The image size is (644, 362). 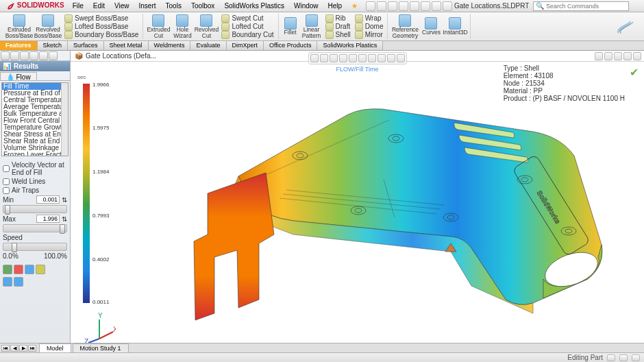 I want to click on search-commands: 🔍, so click(x=581, y=6).